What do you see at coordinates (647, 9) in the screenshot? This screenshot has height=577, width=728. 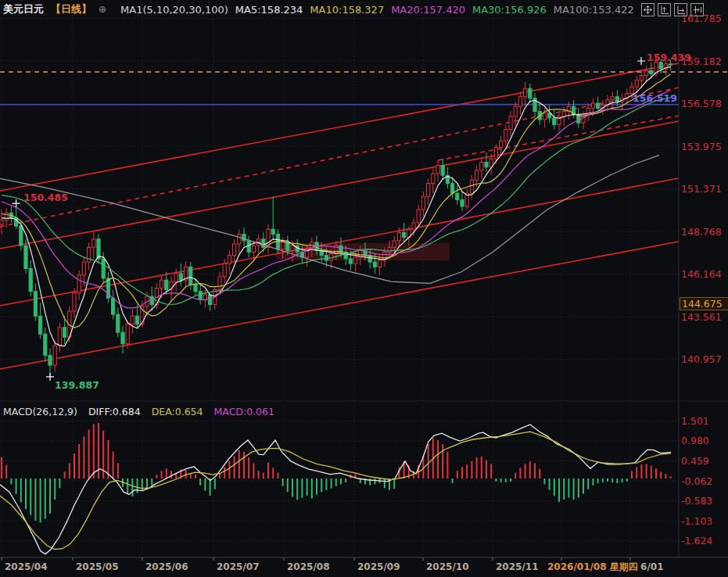 I see `pan-icon` at bounding box center [647, 9].